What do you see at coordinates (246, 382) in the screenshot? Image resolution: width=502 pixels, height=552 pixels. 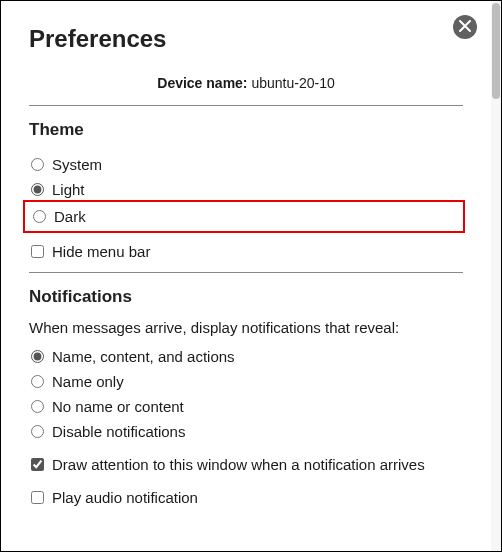 I see `notif-option-name-only: Name only` at bounding box center [246, 382].